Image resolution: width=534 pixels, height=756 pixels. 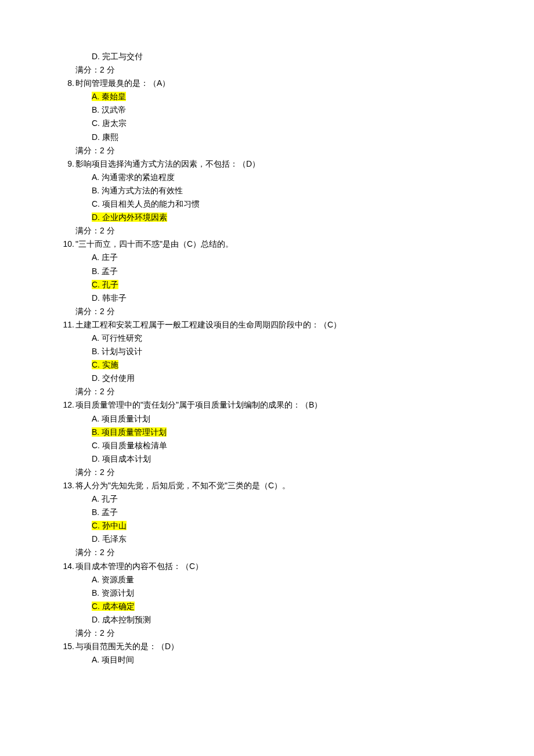 I want to click on option-text-highlighted: B. 项目质量管理计划, so click(x=129, y=432).